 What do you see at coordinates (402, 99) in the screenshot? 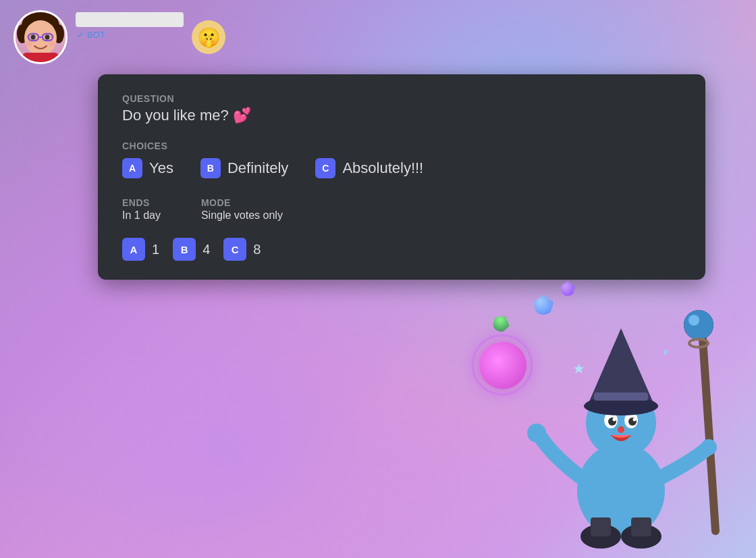
I see `question-label: Question` at bounding box center [402, 99].